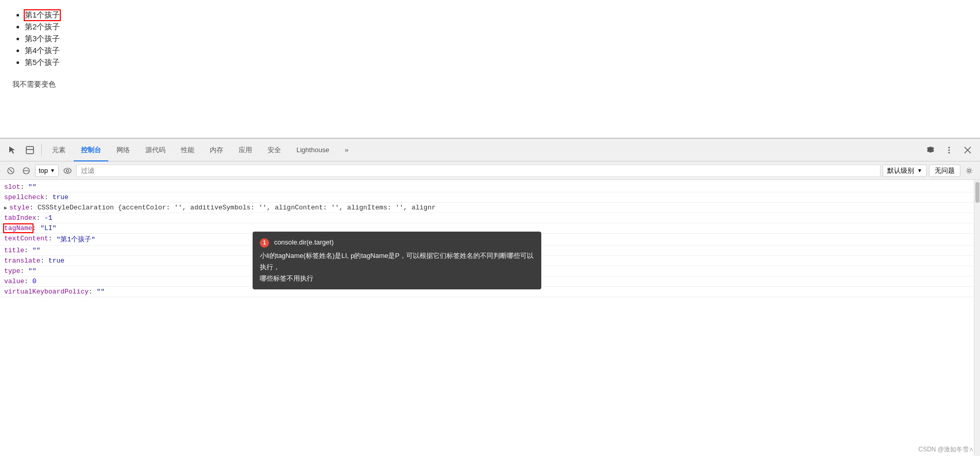 Image resolution: width=980 pixels, height=456 pixels. What do you see at coordinates (22, 261) in the screenshot?
I see `prop-key-translate: translate` at bounding box center [22, 261].